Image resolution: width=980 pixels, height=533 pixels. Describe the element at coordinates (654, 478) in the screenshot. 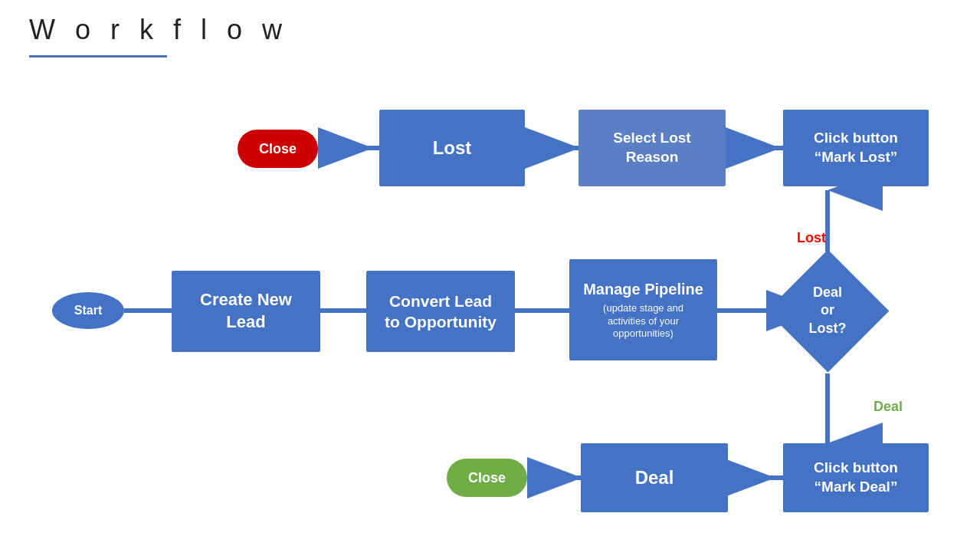

I see `deal-box: Deal` at that location.